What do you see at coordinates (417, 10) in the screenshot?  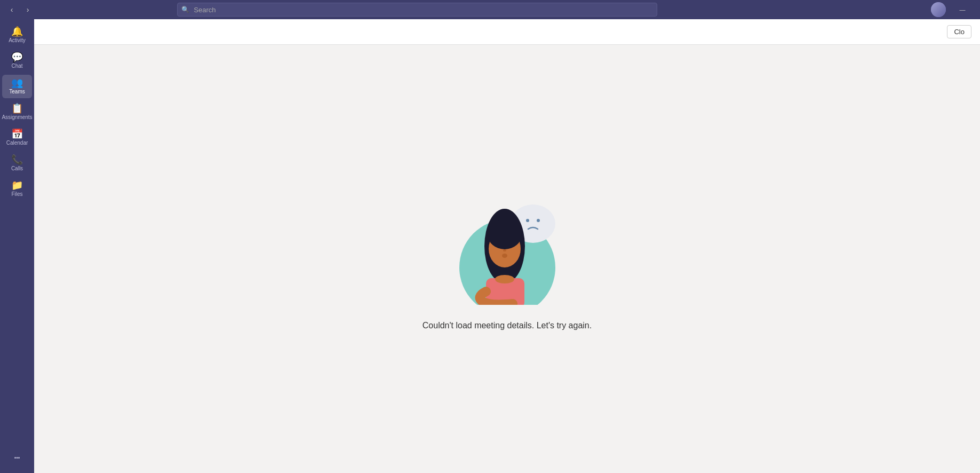 I see `search-input` at bounding box center [417, 10].